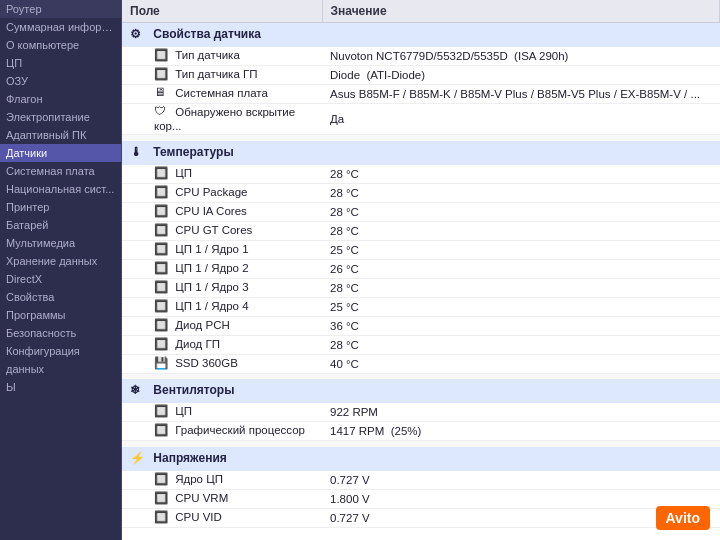 The height and width of the screenshot is (540, 720). What do you see at coordinates (421, 480) in the screenshot?
I see `row-cpu-core-voltage: 🔲 Ядро ЦП 0.727 V` at bounding box center [421, 480].